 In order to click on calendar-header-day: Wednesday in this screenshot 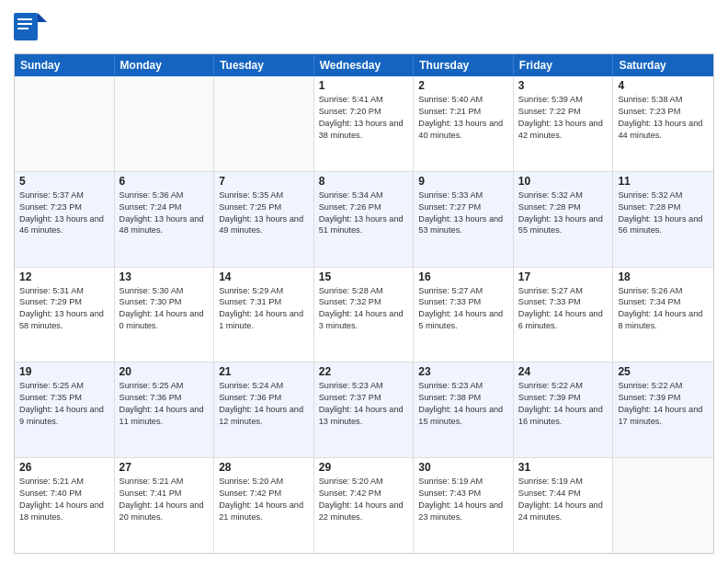, I will do `click(364, 65)`.